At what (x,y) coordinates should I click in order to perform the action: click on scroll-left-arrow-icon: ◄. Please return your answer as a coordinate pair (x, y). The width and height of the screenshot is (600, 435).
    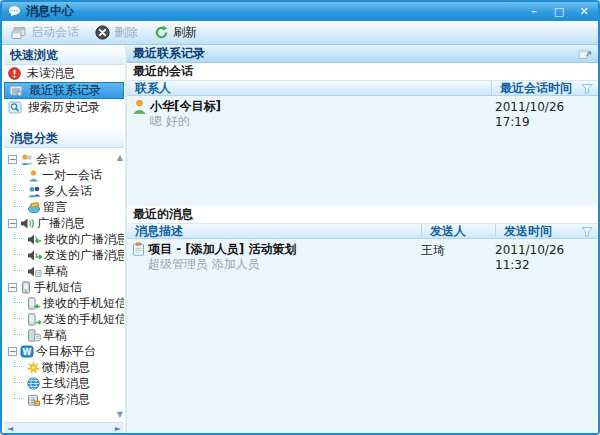
    Looking at the image, I should click on (10, 428).